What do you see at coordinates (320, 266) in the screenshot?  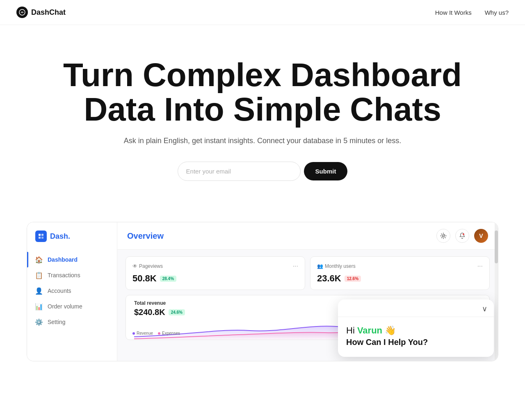 I see `users-icon: 👥` at bounding box center [320, 266].